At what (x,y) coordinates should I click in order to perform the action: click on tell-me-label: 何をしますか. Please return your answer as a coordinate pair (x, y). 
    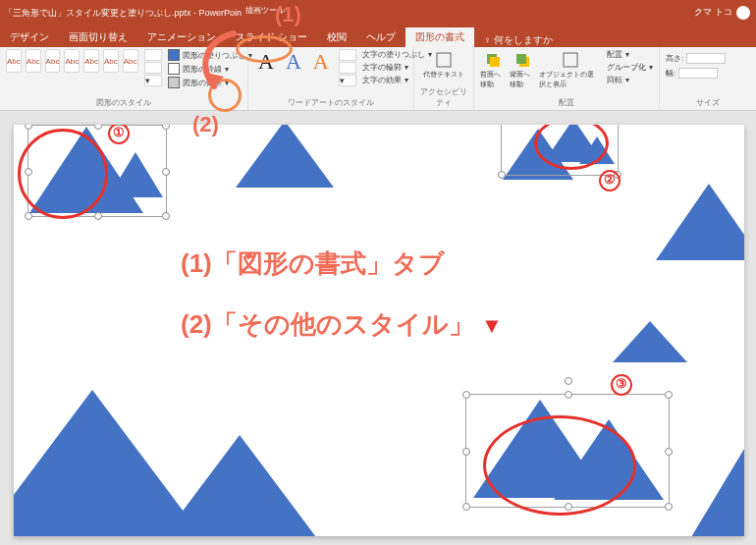
    Looking at the image, I should click on (523, 39).